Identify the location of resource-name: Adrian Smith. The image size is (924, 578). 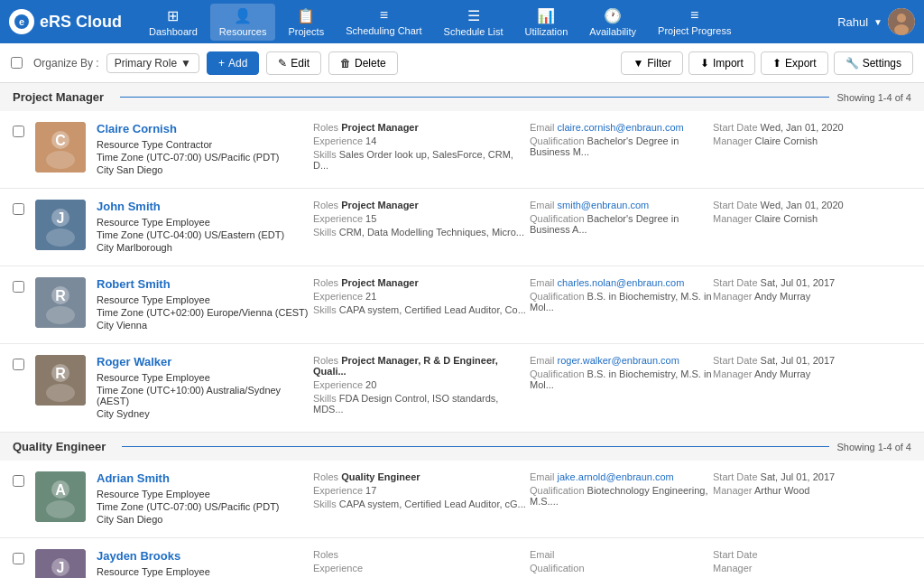
(205, 479).